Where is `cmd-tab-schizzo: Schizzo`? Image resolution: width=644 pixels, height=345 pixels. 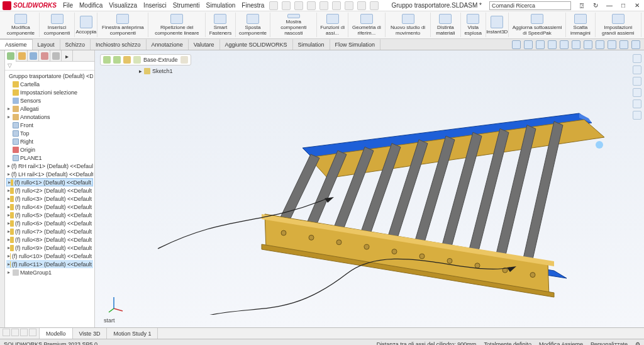 cmd-tab-schizzo: Schizzo is located at coordinates (75, 44).